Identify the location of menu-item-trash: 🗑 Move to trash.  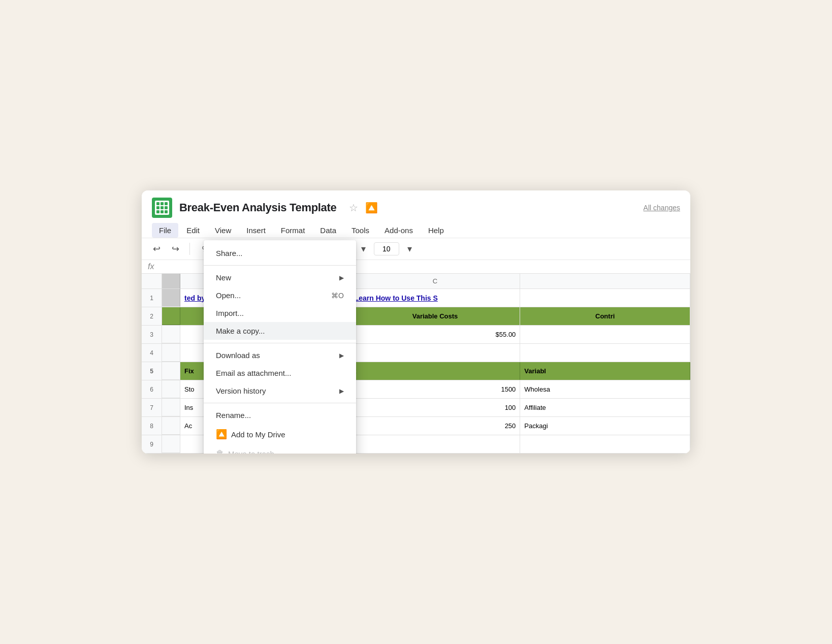
(280, 449).